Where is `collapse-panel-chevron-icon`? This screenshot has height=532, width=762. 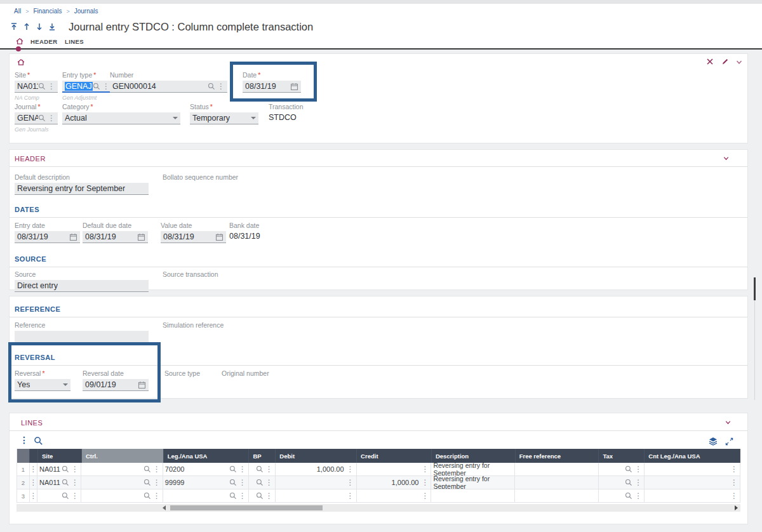 collapse-panel-chevron-icon is located at coordinates (739, 62).